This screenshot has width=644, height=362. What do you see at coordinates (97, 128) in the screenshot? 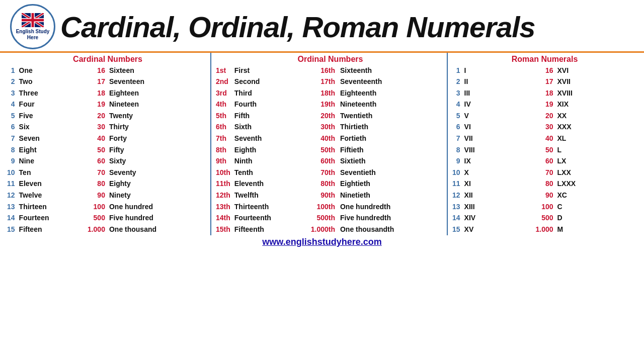
I see `cardinal-num2: 30` at bounding box center [97, 128].